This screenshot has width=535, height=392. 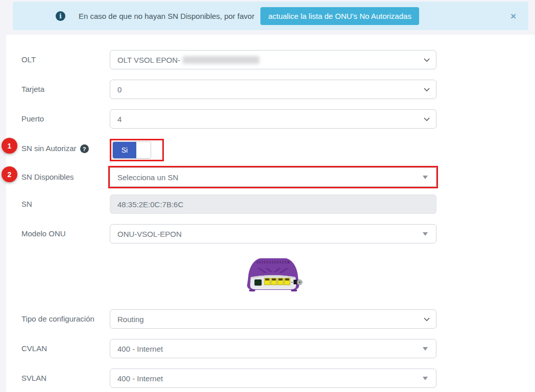 What do you see at coordinates (49, 148) in the screenshot?
I see `sn-sin-autorizar-label: SN sin Autorizar` at bounding box center [49, 148].